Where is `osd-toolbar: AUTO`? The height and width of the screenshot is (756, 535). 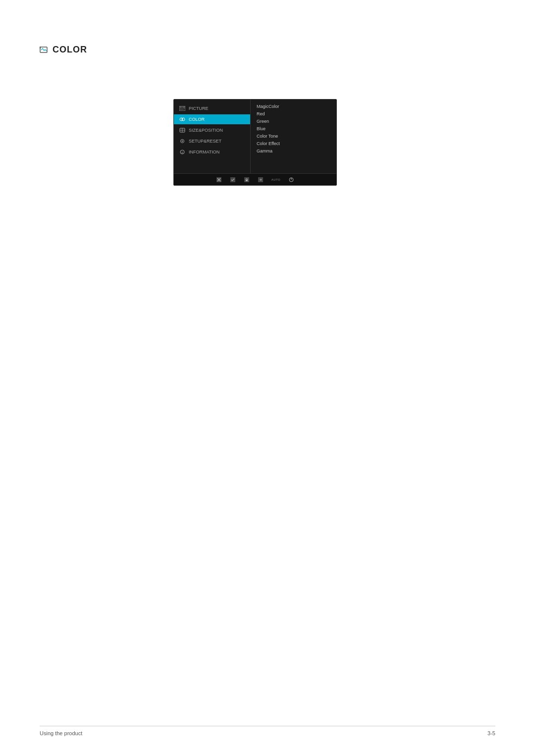 osd-toolbar: AUTO is located at coordinates (255, 179).